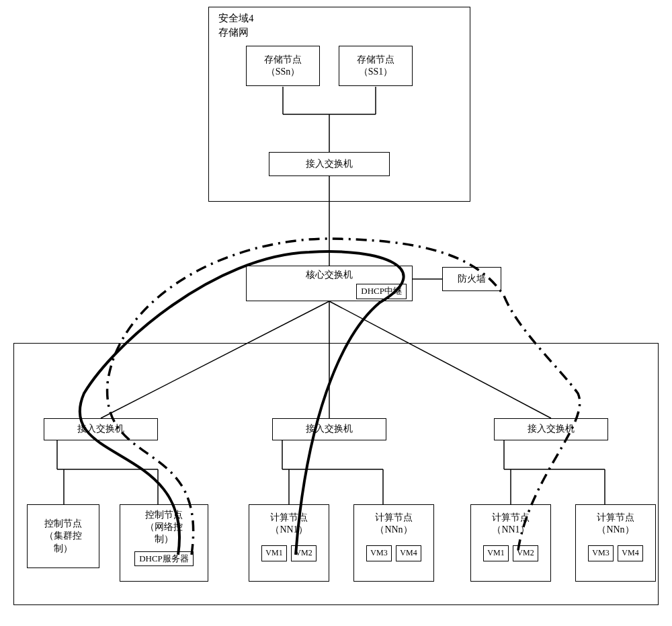 This screenshot has width=672, height=626. Describe the element at coordinates (101, 429) in the screenshot. I see `zone1-access-switch-label: 接入交换机` at that location.